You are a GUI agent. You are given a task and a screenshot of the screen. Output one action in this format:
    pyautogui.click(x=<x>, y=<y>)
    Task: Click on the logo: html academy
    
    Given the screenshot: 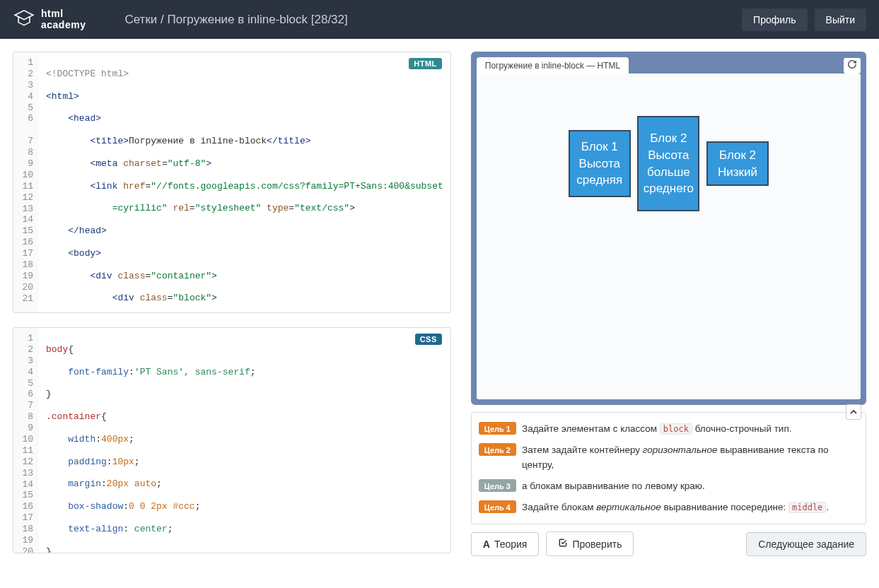 What is the action you would take?
    pyautogui.click(x=50, y=20)
    